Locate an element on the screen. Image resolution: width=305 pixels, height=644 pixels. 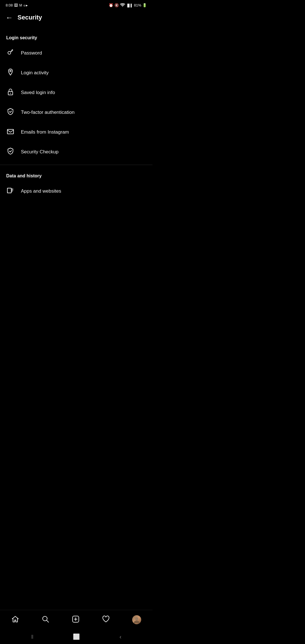
apps-websites-label: Apps and websites is located at coordinates (41, 191).